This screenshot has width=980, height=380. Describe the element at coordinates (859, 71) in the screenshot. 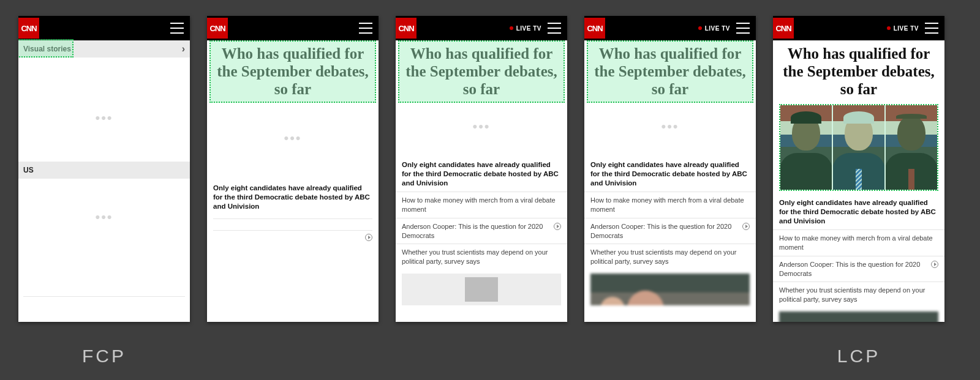

I see `article-headline: Who has qualified for the September deba…` at that location.